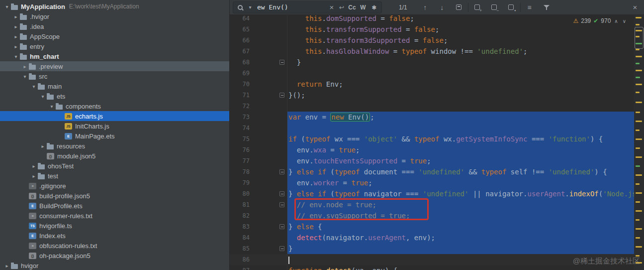 This screenshot has width=644, height=270. I want to click on previous-problem-chevron-up-icon: ∧, so click(616, 21).